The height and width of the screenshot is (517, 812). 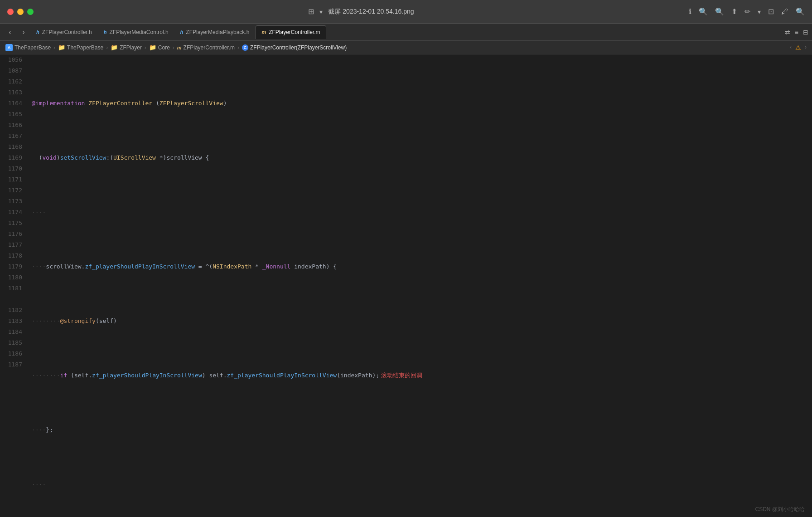 What do you see at coordinates (245, 48) in the screenshot?
I see `class-icon: C` at bounding box center [245, 48].